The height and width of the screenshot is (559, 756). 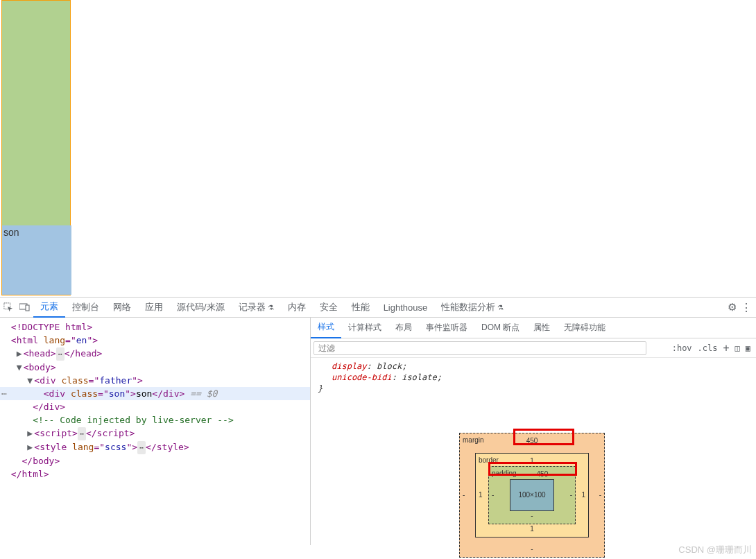 What do you see at coordinates (25, 307) in the screenshot?
I see `device-toggle-icon` at bounding box center [25, 307].